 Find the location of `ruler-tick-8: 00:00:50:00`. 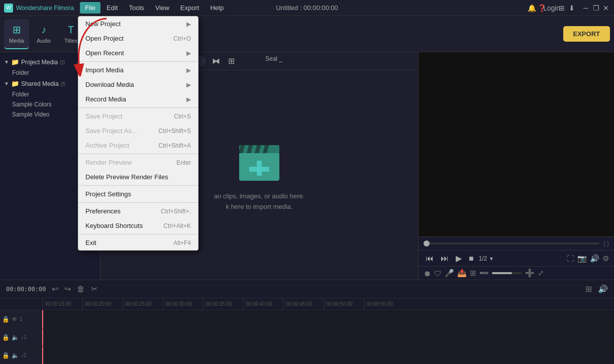

ruler-tick-8: 00:00:50:00 is located at coordinates (344, 304).